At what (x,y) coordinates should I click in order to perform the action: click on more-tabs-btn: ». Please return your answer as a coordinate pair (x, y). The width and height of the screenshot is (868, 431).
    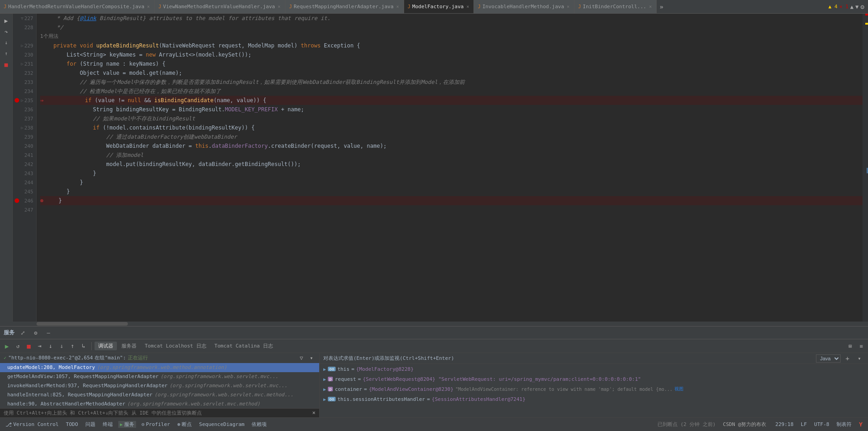
    Looking at the image, I should click on (661, 7).